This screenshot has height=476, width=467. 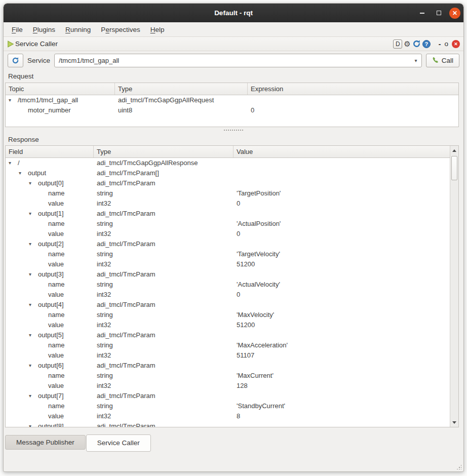 What do you see at coordinates (341, 376) in the screenshot?
I see `value-cell: 'MaxCurrent'` at bounding box center [341, 376].